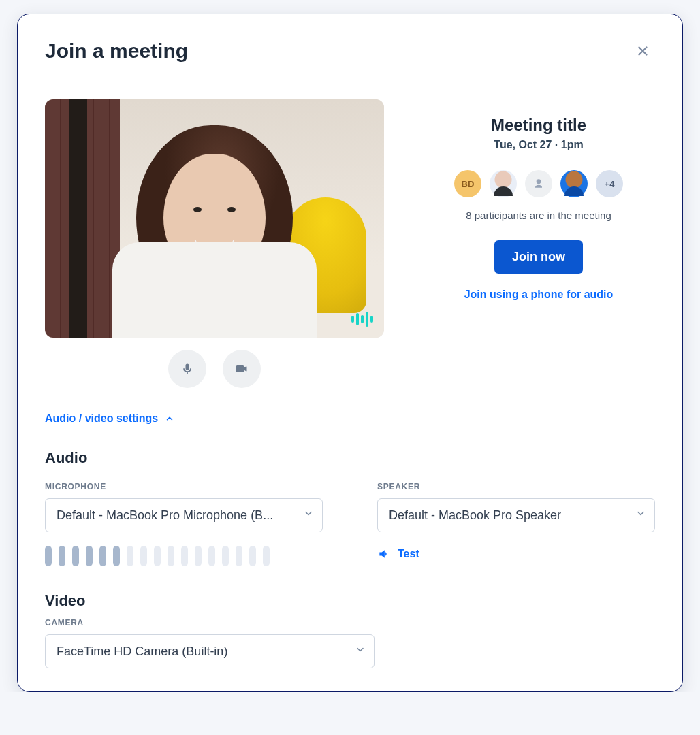  Describe the element at coordinates (643, 51) in the screenshot. I see `close-button` at that location.